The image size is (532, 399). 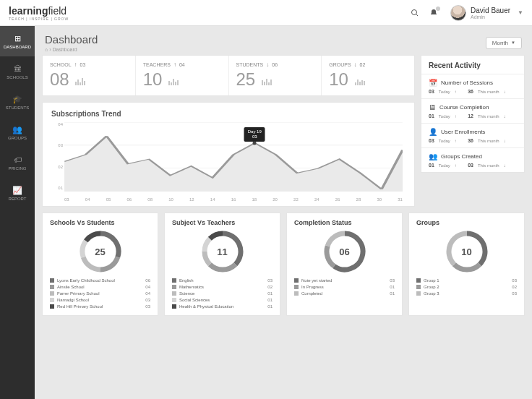 What do you see at coordinates (487, 13) in the screenshot?
I see `user-menu: David Bauer Admin ▼` at bounding box center [487, 13].